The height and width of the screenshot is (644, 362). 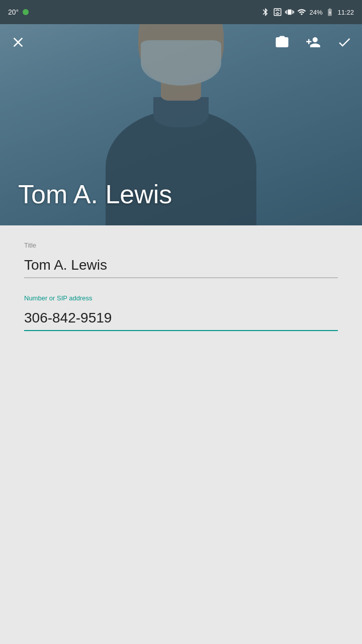 I want to click on number-label: Number or SIP address, so click(x=181, y=298).